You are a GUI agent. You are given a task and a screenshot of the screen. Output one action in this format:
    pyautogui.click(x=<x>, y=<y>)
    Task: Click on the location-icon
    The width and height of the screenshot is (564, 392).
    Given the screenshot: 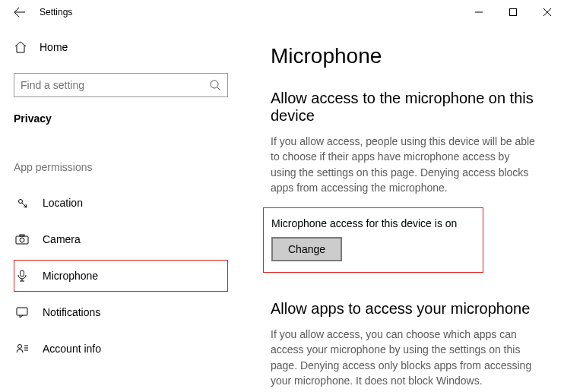 What is the action you would take?
    pyautogui.click(x=22, y=203)
    